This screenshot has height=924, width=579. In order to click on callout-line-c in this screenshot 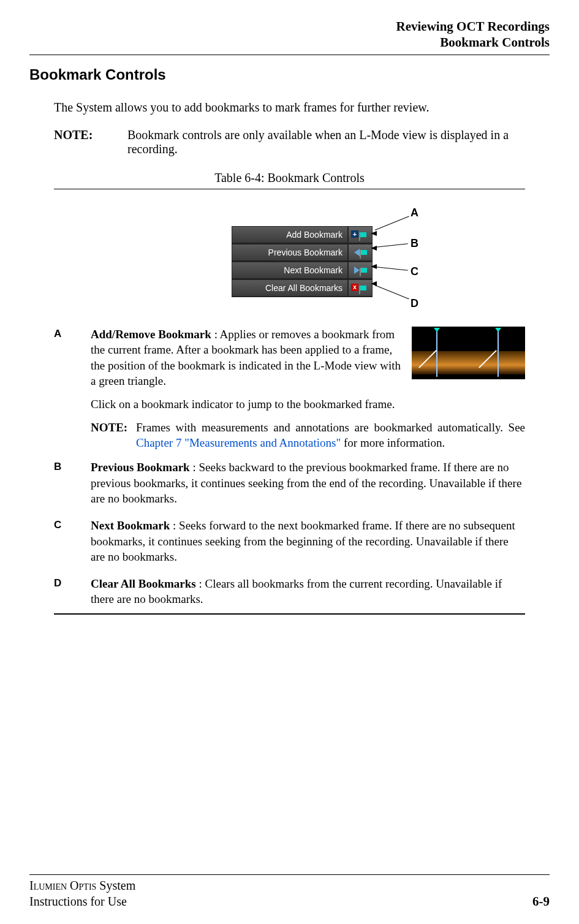, I will do `click(392, 268)`.